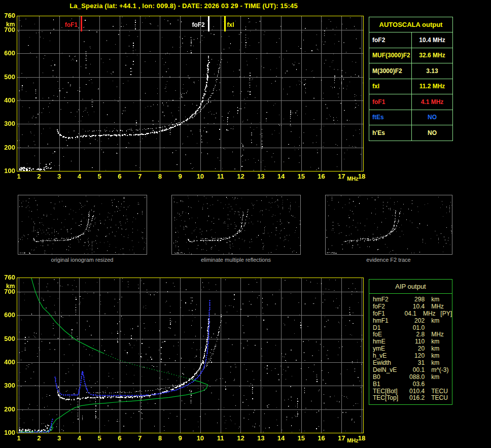  I want to click on param-name: foF1, so click(388, 314).